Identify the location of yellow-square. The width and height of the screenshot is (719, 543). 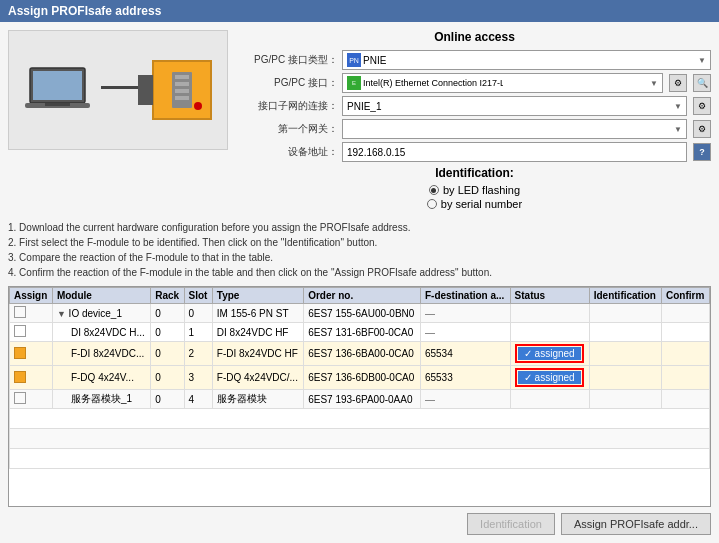
(20, 353).